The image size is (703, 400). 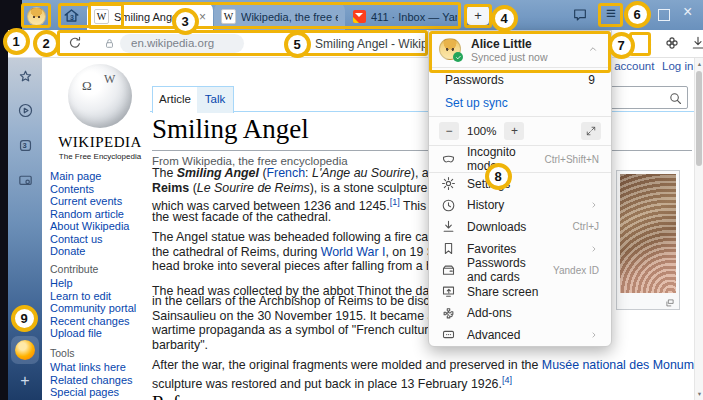 What do you see at coordinates (182, 44) in the screenshot?
I see `url-field: en.wikipedia.org` at bounding box center [182, 44].